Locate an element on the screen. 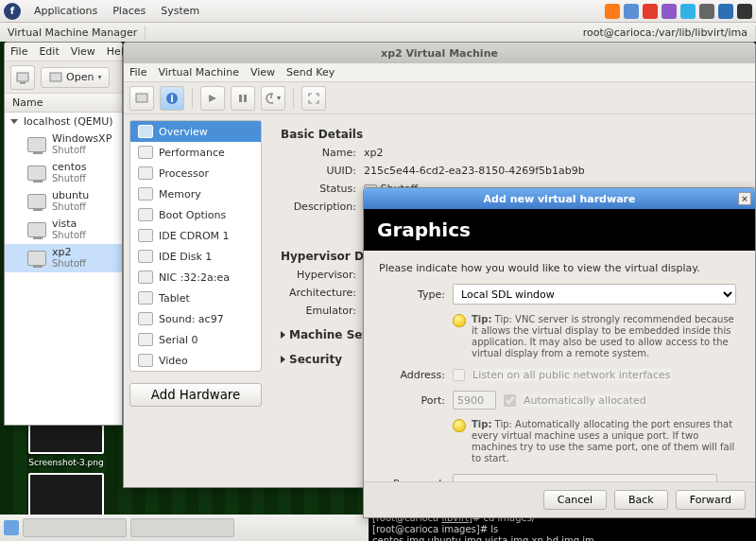 The width and height of the screenshot is (756, 541). vmm-menu-view: View is located at coordinates (83, 51).